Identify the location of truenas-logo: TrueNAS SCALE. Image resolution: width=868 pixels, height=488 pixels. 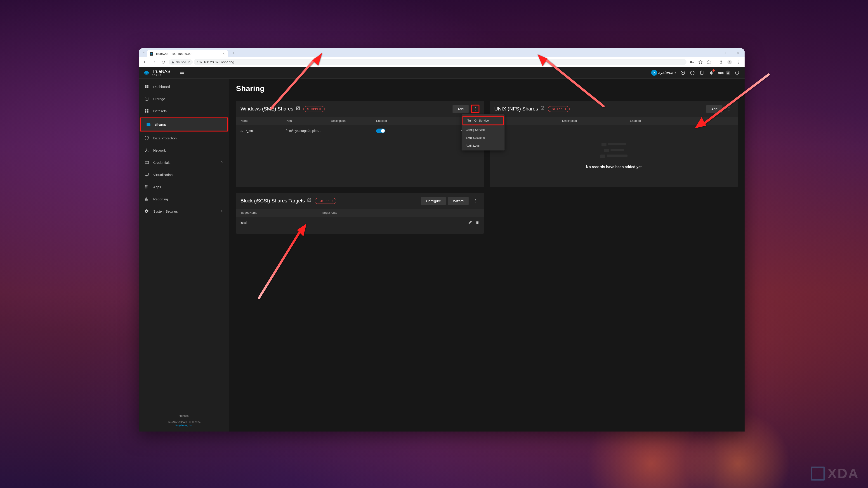
(157, 73).